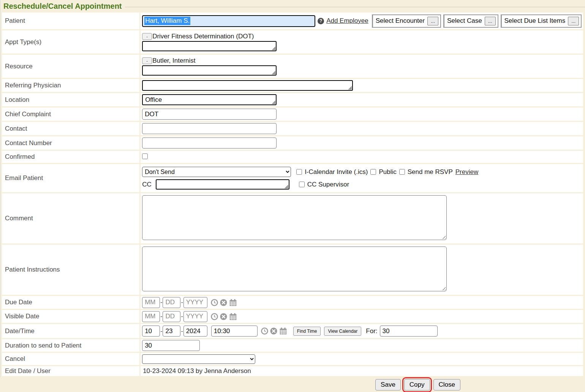  I want to click on select-encounter-label: Select Encounter, so click(400, 21).